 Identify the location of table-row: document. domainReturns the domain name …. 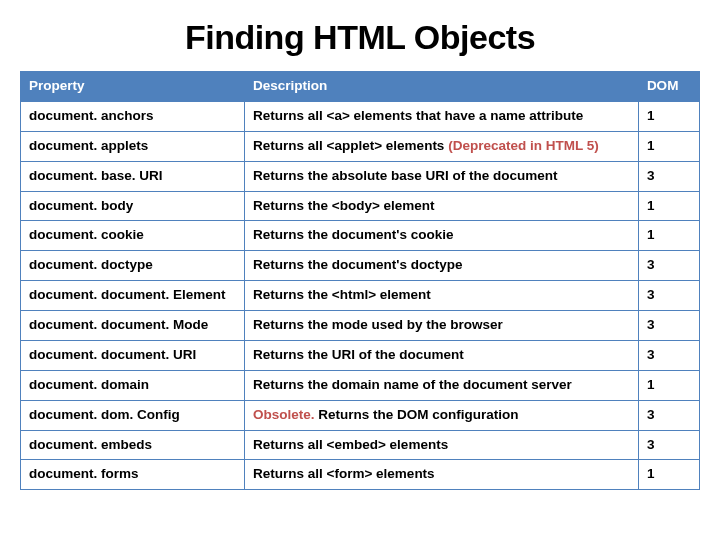
(360, 385).